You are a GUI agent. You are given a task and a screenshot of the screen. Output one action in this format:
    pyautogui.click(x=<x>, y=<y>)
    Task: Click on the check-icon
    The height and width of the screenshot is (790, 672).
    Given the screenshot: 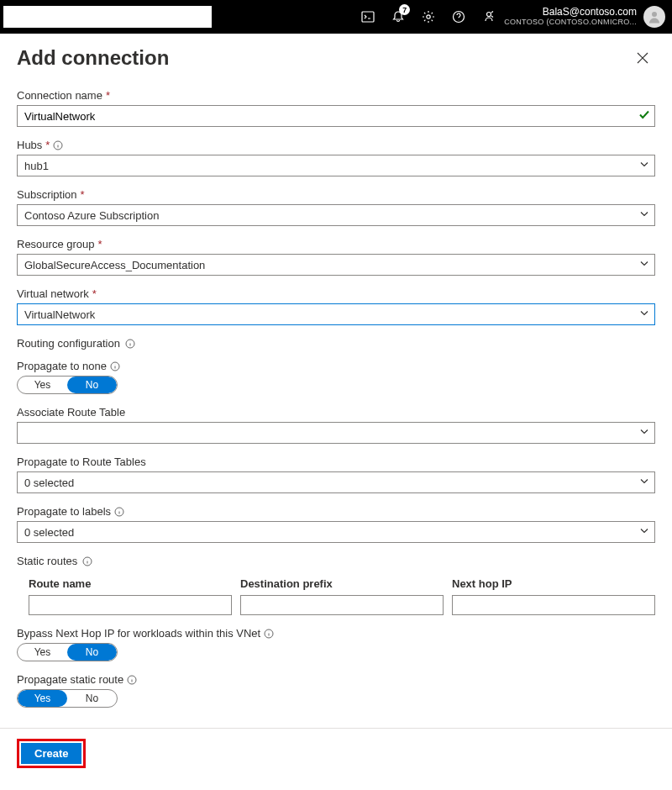 What is the action you would take?
    pyautogui.click(x=644, y=116)
    